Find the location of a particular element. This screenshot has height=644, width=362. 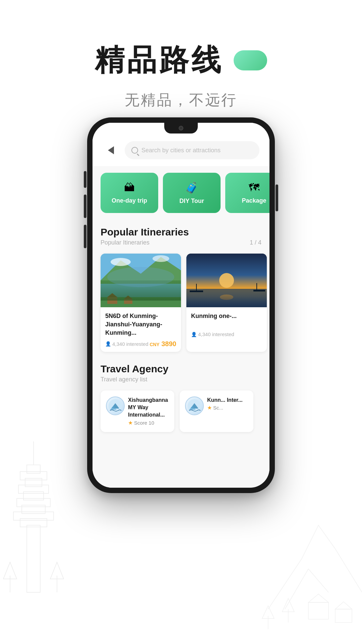

pagination-indicator: 1 / 4 is located at coordinates (255, 243).